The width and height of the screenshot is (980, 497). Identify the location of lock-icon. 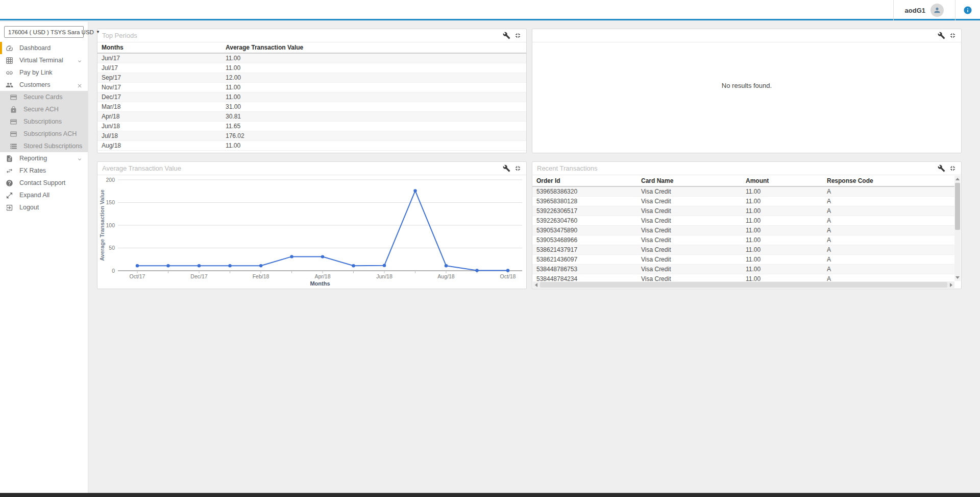
(13, 109).